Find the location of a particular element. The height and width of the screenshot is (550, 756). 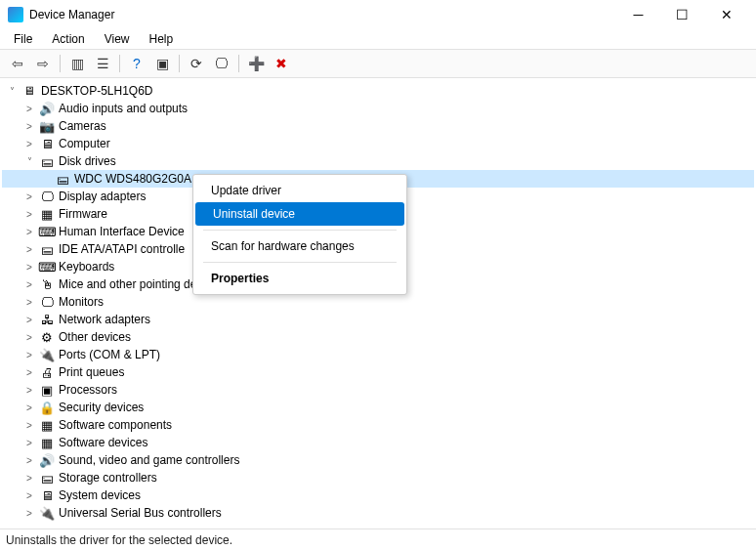

category-label: Network adapters is located at coordinates (105, 319).